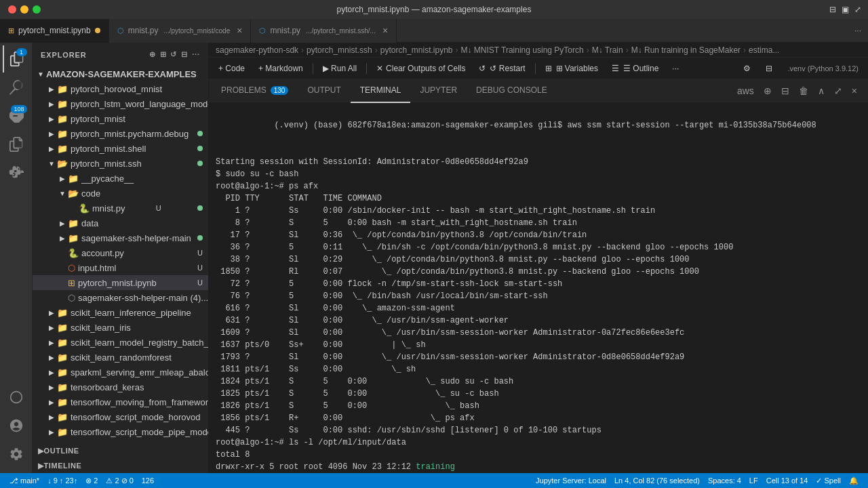 The width and height of the screenshot is (868, 488). What do you see at coordinates (257, 50) in the screenshot?
I see `breadcrumb-1: sagemaker-python-sdk` at bounding box center [257, 50].